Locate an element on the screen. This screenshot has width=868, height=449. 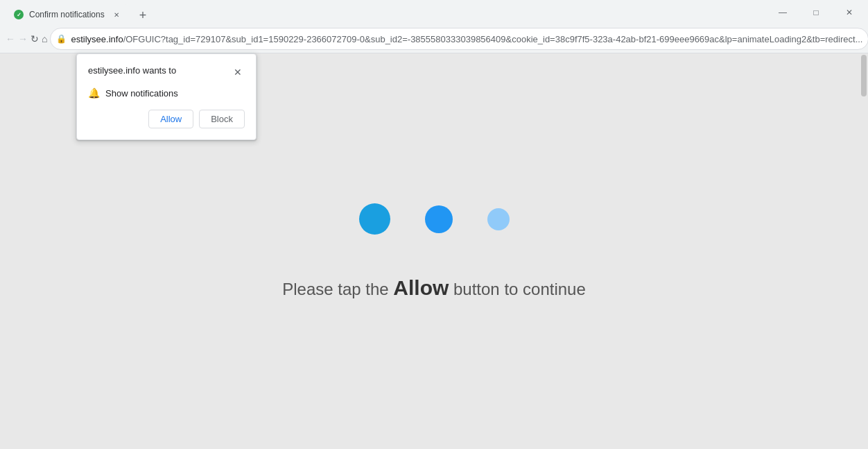
new-tab-button: + is located at coordinates (143, 15).